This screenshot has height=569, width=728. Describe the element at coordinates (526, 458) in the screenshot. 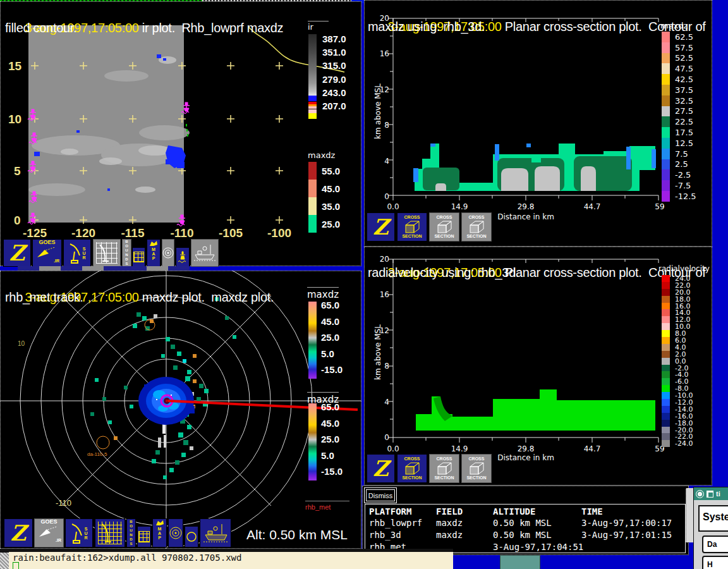

I see `xsec-rv-xlabel: Distance in km` at that location.